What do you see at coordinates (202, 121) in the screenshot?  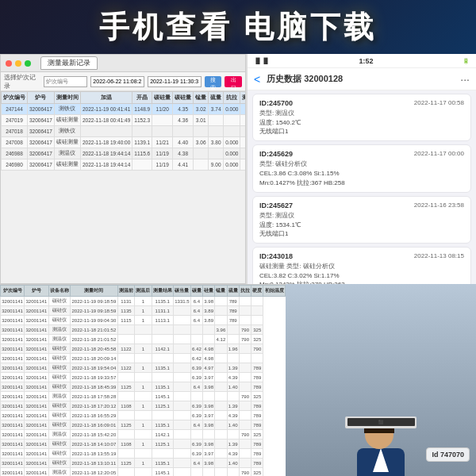 I see `table-cell: 3.01` at bounding box center [202, 121].